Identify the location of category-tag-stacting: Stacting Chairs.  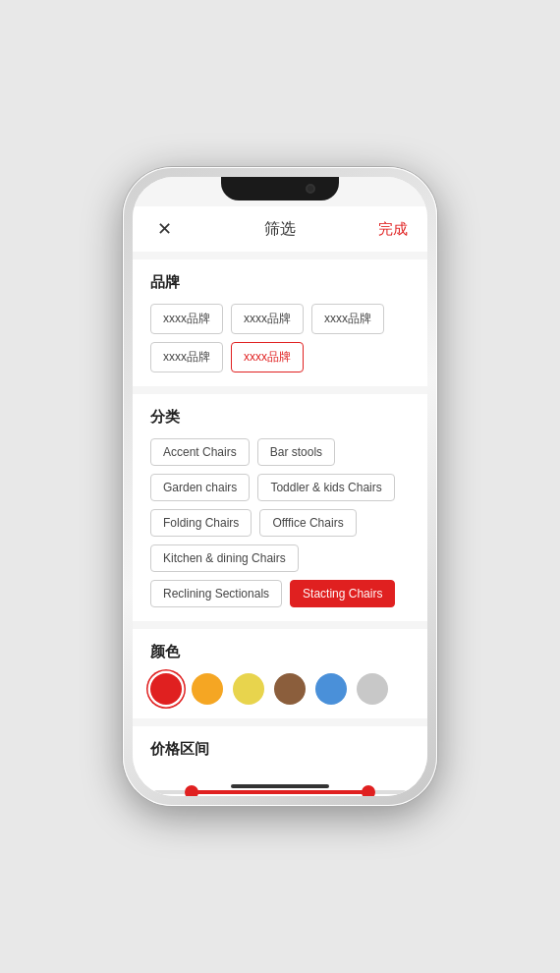
(342, 594).